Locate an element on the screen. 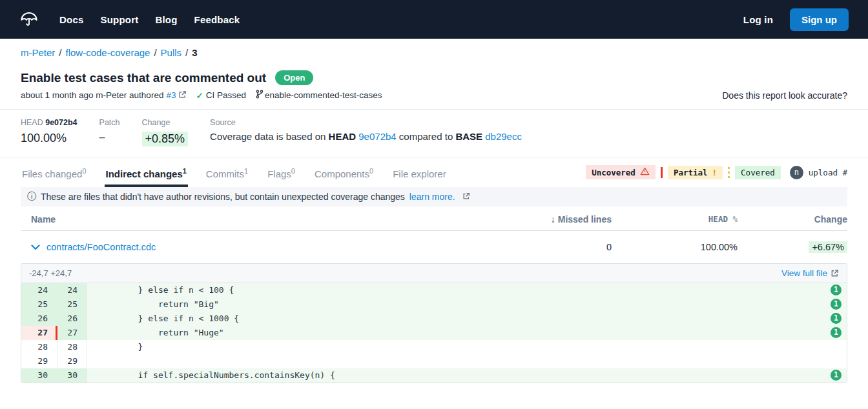 This screenshot has width=868, height=409. uncovered-bar-sample is located at coordinates (661, 173).